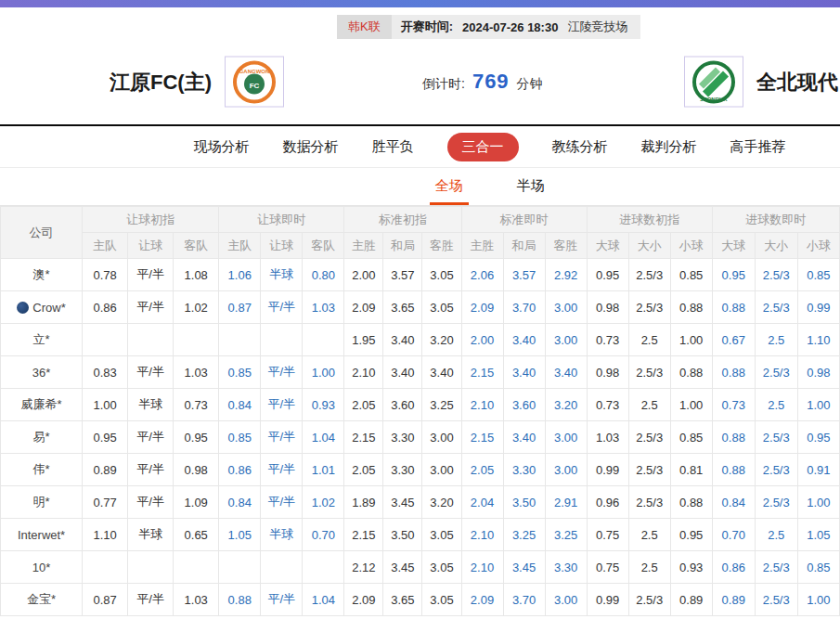  Describe the element at coordinates (607, 308) in the screenshot. I see `odds-cell: 0.98` at that location.